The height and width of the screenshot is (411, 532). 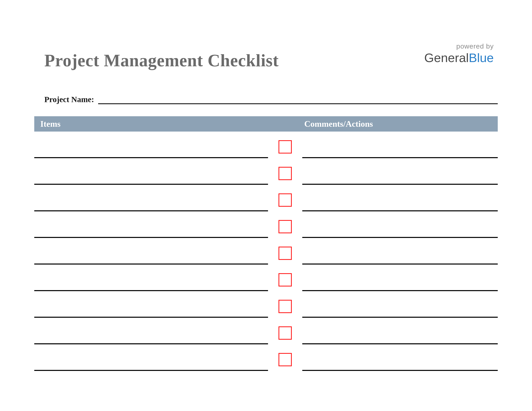 What do you see at coordinates (266, 99) in the screenshot?
I see `project-name-row: Project Name:` at bounding box center [266, 99].